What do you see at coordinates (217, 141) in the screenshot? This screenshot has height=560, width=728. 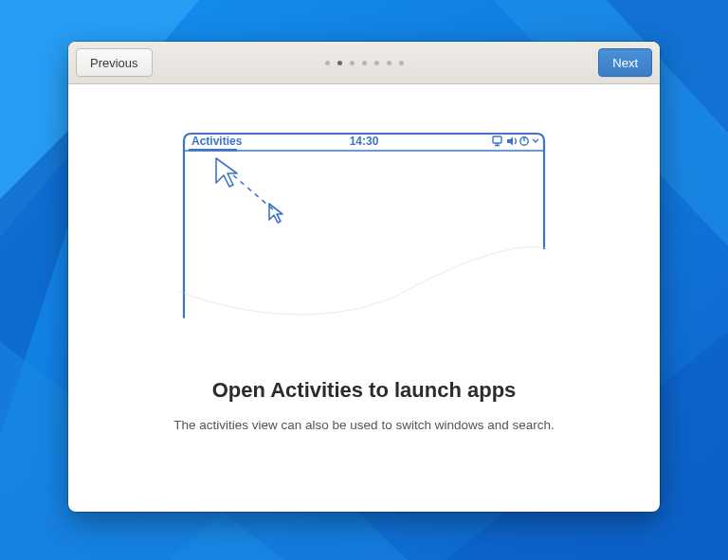 I see `svg-text: Activities` at bounding box center [217, 141].